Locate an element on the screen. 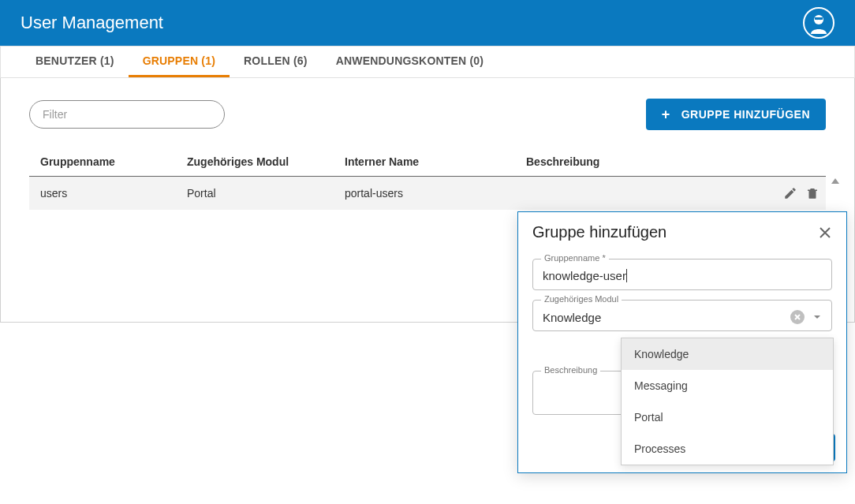  clear-icon is located at coordinates (797, 317).